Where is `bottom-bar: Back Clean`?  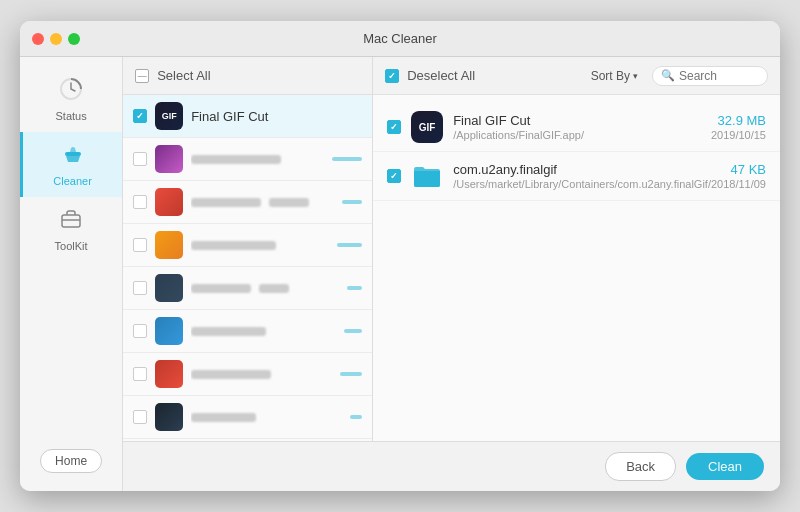 bottom-bar: Back Clean is located at coordinates (452, 466).